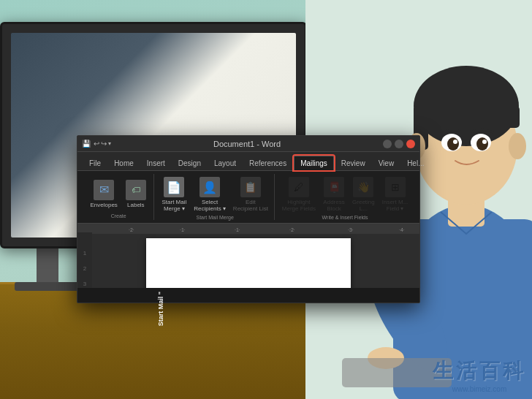  I want to click on monitor-stand, so click(48, 264).